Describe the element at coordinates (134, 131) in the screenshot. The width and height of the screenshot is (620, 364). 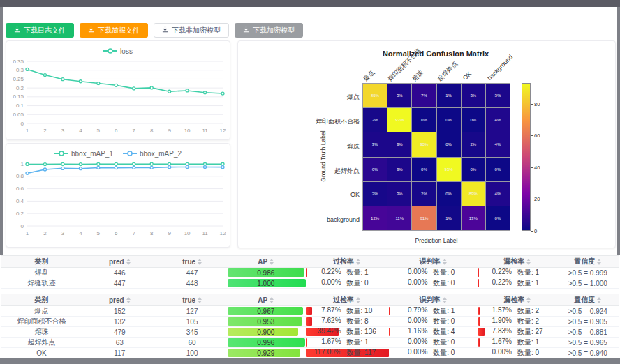
I see `svg-text: 7` at that location.